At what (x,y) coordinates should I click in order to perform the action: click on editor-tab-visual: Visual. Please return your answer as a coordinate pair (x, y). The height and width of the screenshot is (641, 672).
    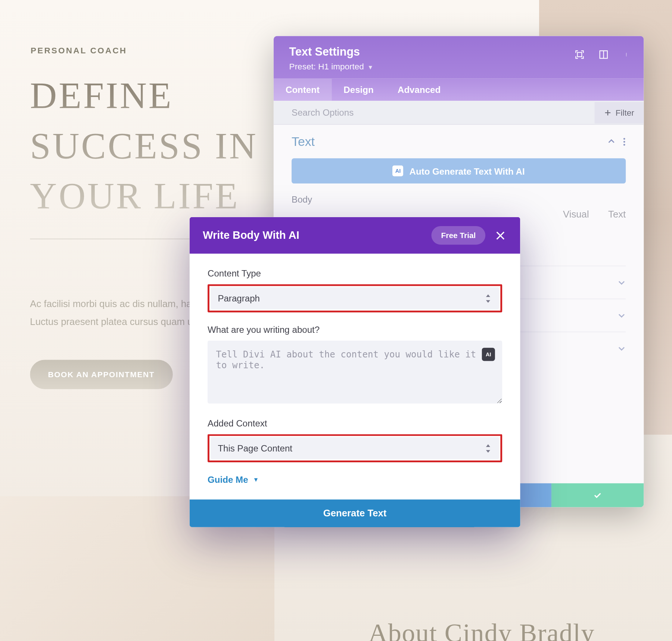
    Looking at the image, I should click on (576, 215).